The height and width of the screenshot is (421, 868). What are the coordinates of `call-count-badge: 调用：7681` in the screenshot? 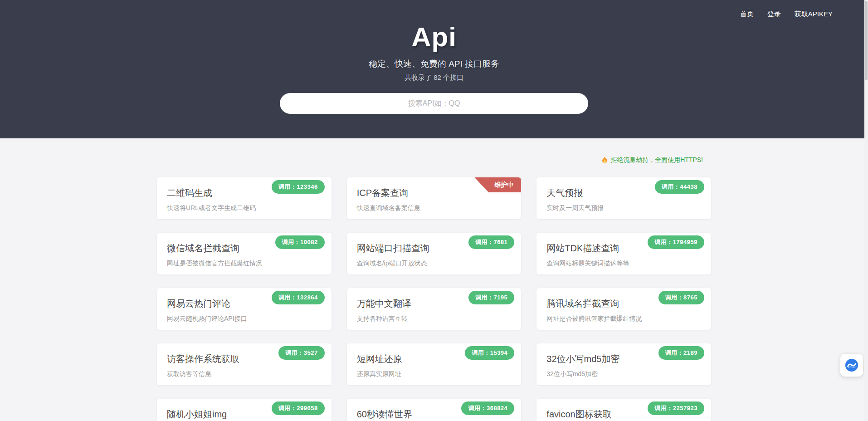 It's located at (492, 242).